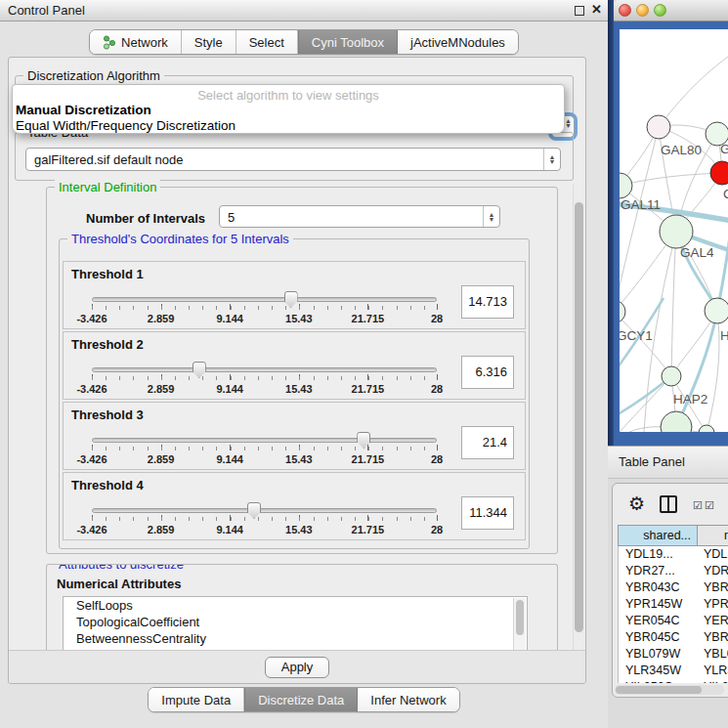  What do you see at coordinates (295, 639) in the screenshot?
I see `list-item: BetweennessCentrality` at bounding box center [295, 639].